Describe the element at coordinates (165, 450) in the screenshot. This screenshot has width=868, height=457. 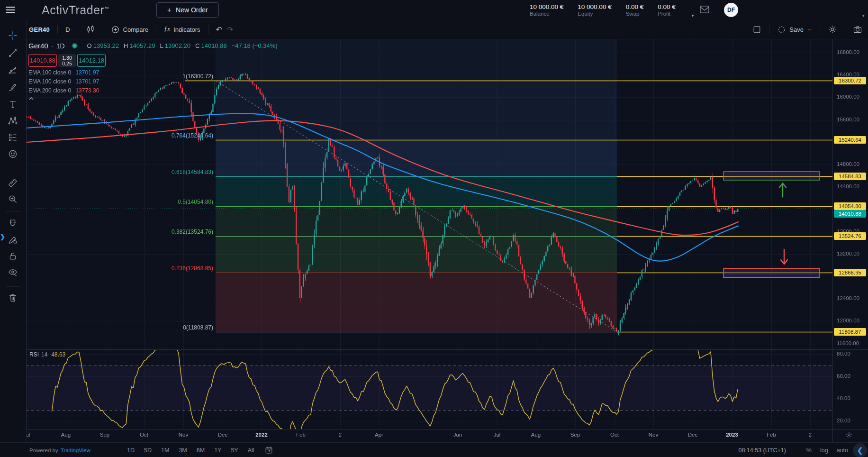
I see `range-button-1m: 1M` at that location.